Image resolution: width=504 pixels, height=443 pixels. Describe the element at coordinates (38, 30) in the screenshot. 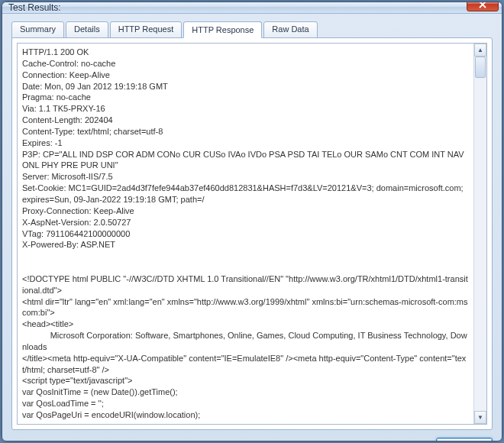

I see `tab-summary: Summary` at that location.